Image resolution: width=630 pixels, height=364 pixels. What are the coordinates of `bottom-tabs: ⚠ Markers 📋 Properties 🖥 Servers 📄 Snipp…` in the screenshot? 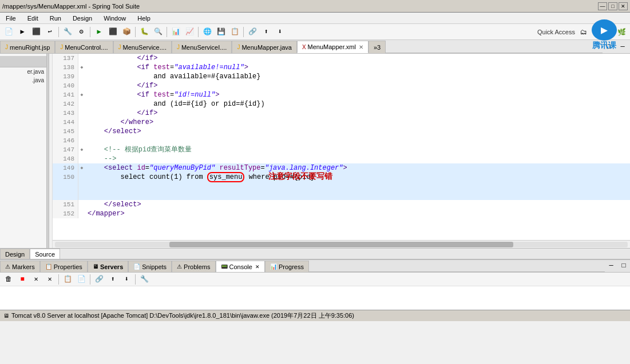 It's located at (315, 266).